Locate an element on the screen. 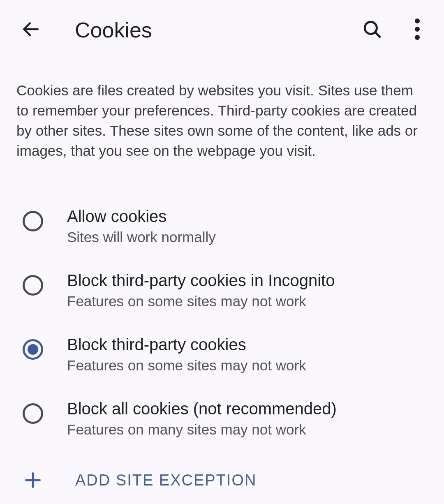 The image size is (444, 504). option-block-third-party-incognito: Block third-party cookies in Incognito F… is located at coordinates (222, 290).